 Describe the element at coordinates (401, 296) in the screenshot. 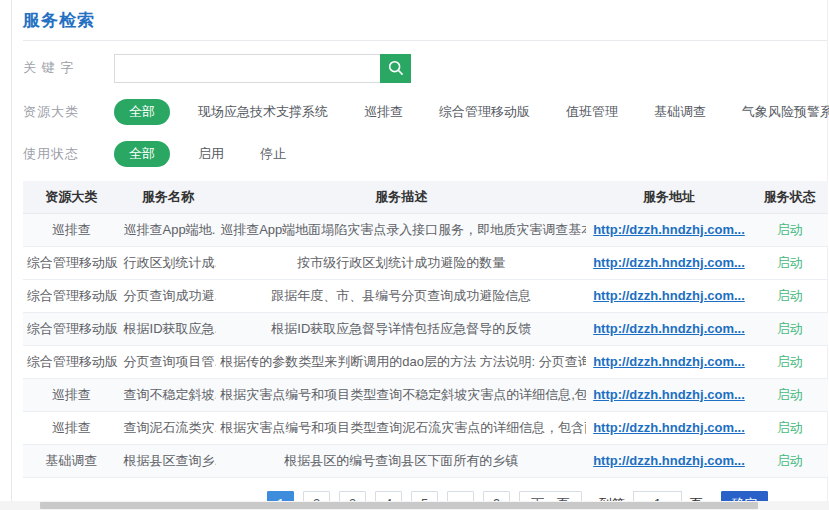

I see `cell-description: 跟据年度、市、县编号分页查询成功避险信息` at that location.